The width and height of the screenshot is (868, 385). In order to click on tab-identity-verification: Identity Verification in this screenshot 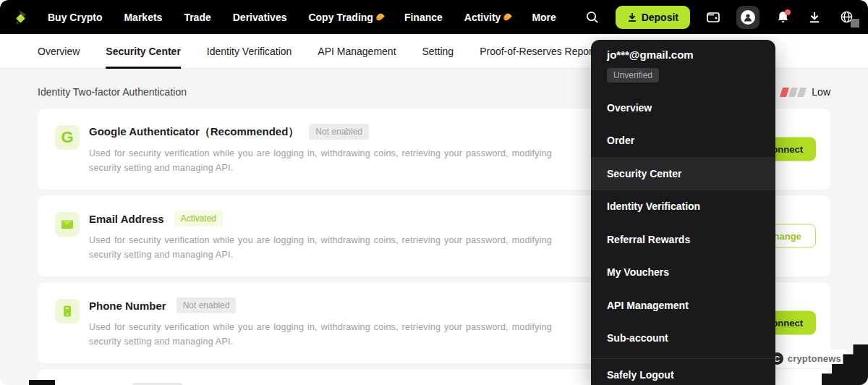, I will do `click(250, 51)`.